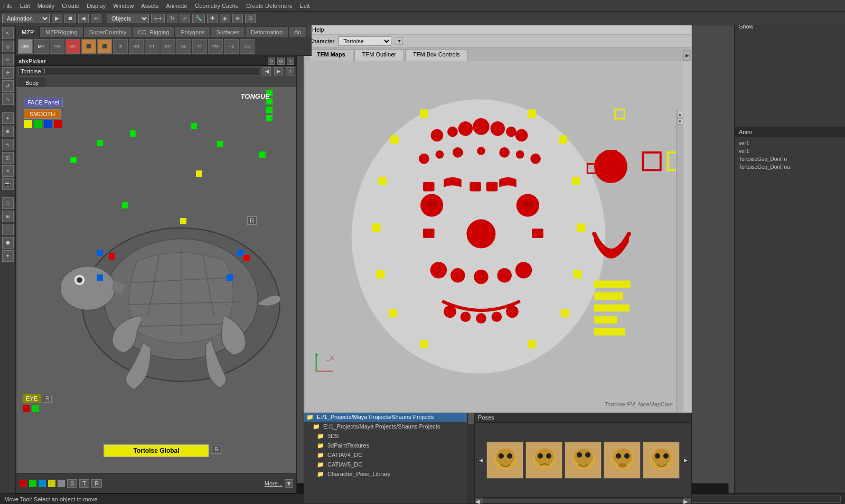 This screenshot has width=845, height=504. I want to click on toolbar-btn-4: ↩, so click(96, 18).